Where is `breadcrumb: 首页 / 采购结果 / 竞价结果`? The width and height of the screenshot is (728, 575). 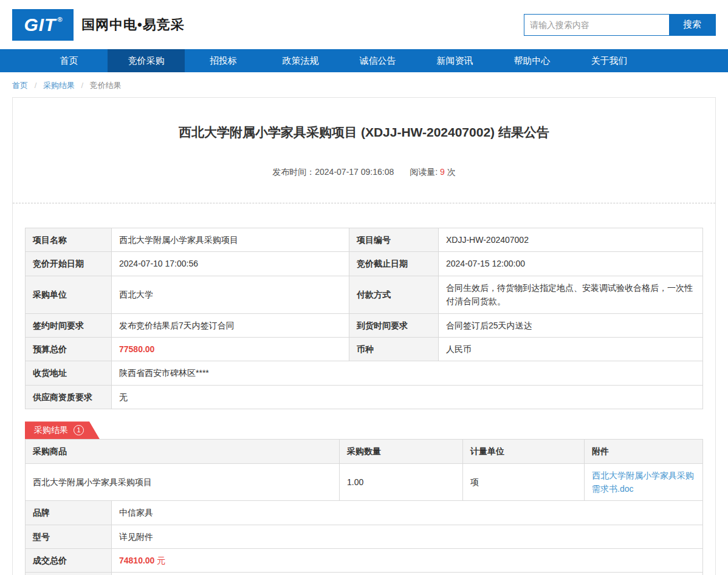
breadcrumb: 首页 / 采购结果 / 竞价结果 is located at coordinates (364, 85).